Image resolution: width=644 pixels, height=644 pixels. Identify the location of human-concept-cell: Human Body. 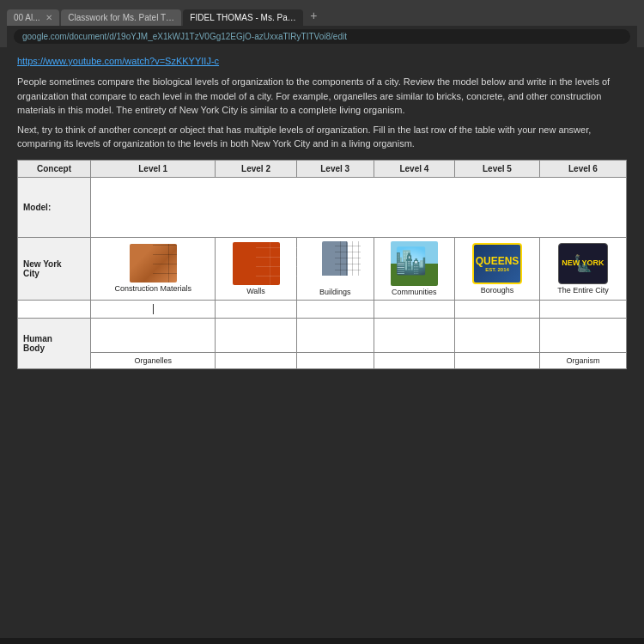
(55, 343).